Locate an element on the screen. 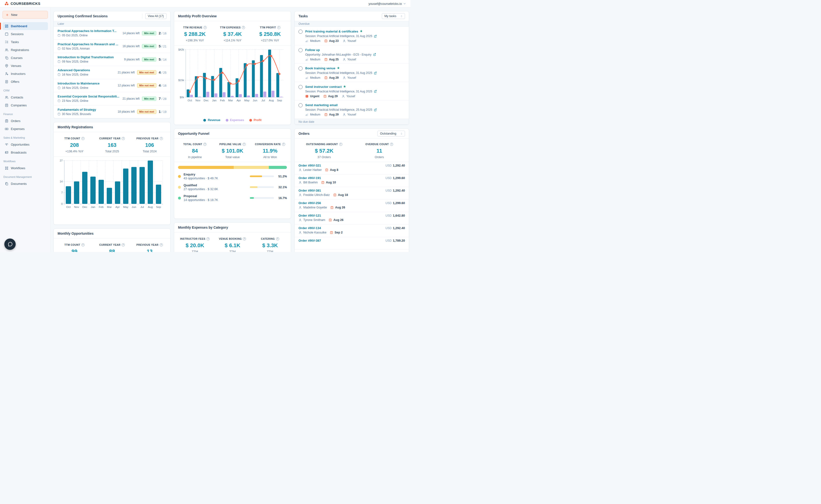 This screenshot has height=504, width=821. funnel-stage-pct: 16.7% is located at coordinates (282, 198).